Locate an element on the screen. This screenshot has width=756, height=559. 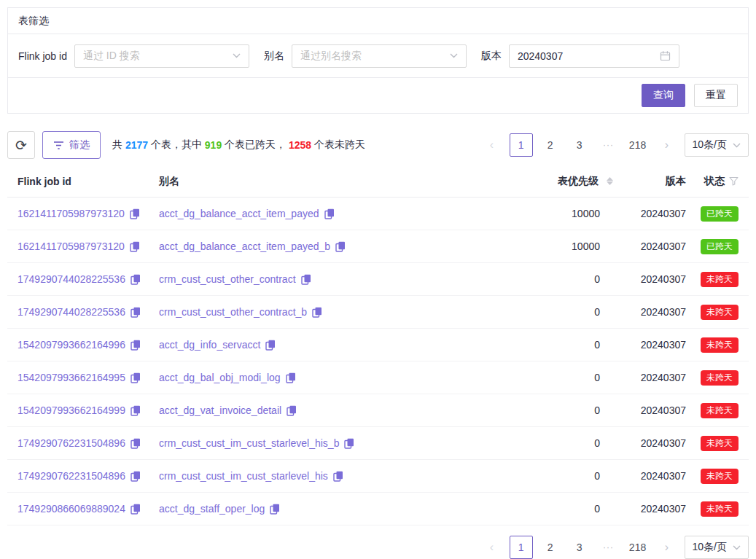
refresh-button: ⟳ is located at coordinates (21, 145).